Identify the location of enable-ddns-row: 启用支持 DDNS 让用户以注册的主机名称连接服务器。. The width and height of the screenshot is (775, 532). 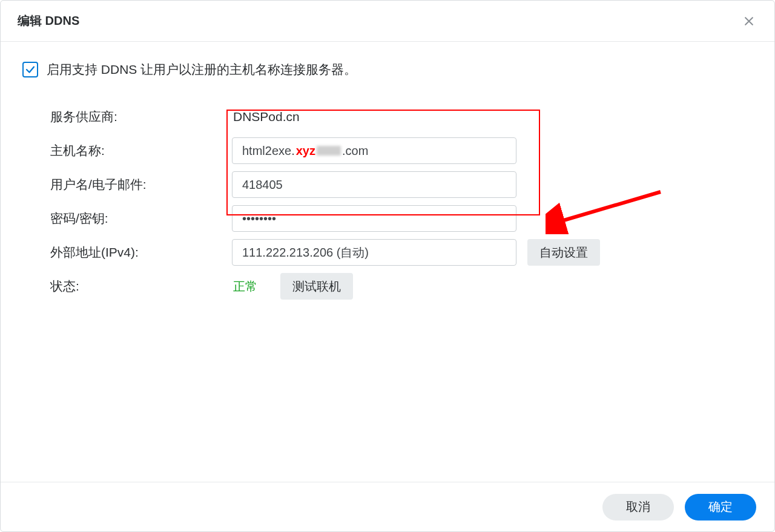
(388, 70).